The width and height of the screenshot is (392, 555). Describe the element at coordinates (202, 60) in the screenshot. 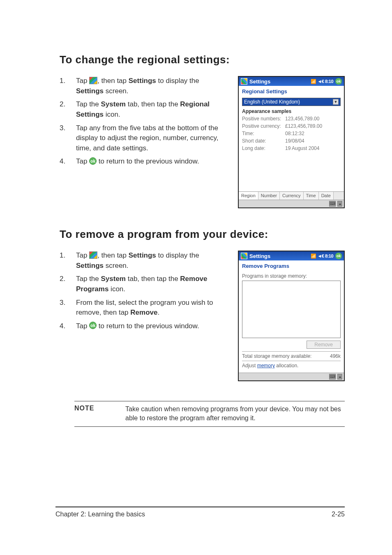

I see `heading-regional: To change the regional settings:` at that location.